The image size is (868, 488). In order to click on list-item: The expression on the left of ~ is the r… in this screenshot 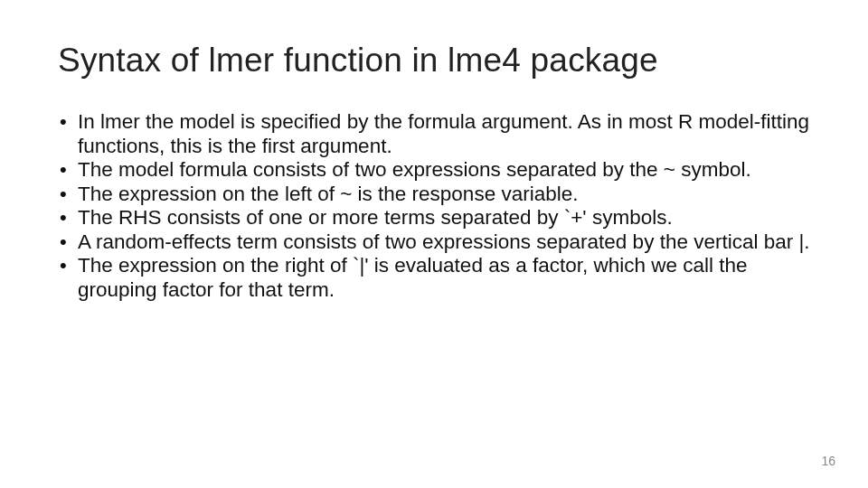, I will do `click(434, 195)`.